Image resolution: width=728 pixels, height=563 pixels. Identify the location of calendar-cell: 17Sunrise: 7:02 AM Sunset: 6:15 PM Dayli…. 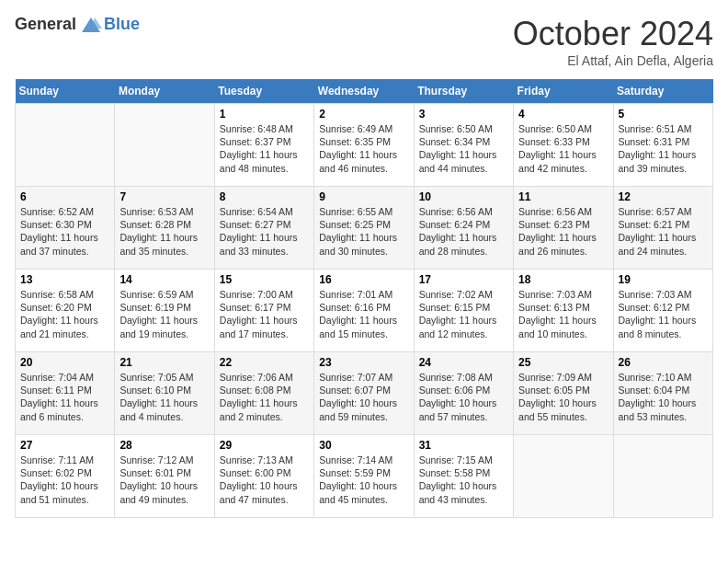
(463, 311).